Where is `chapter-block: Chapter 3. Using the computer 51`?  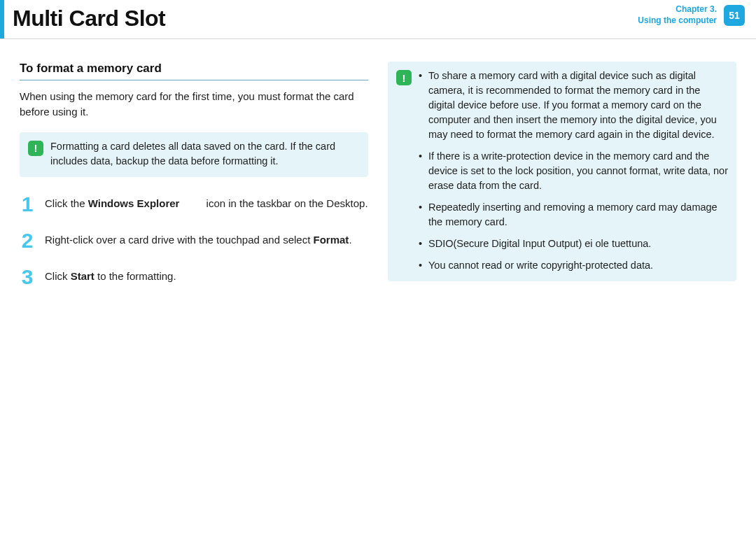 chapter-block: Chapter 3. Using the computer 51 is located at coordinates (692, 15).